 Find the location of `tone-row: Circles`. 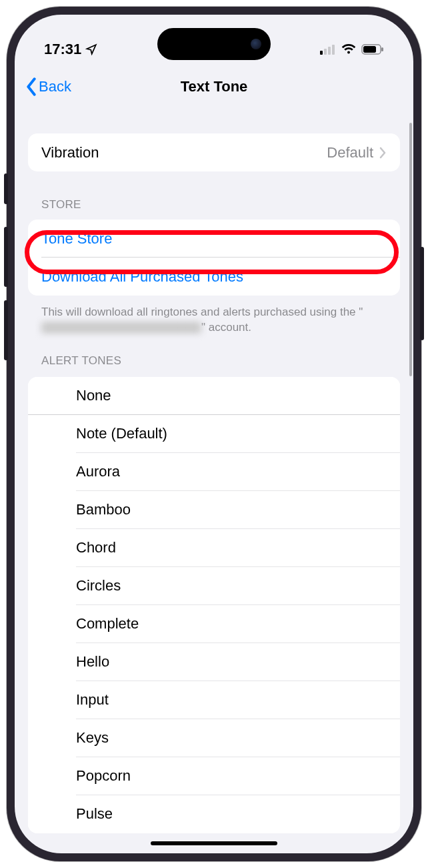

tone-row: Circles is located at coordinates (214, 586).